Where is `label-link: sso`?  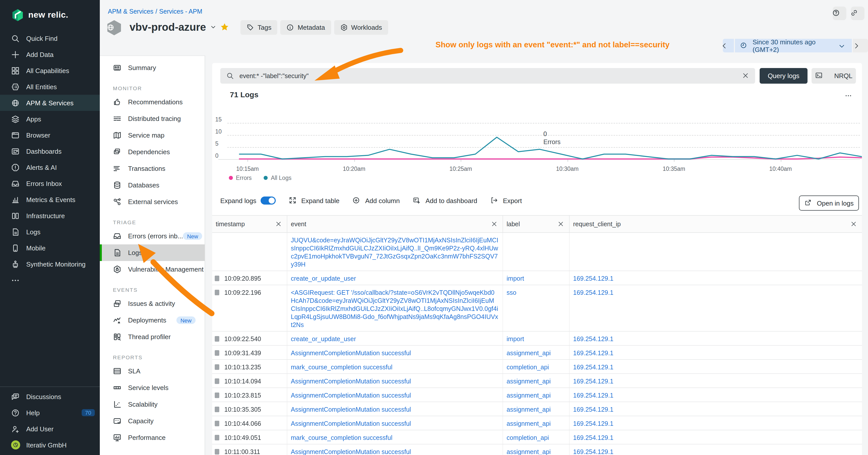
label-link: sso is located at coordinates (512, 293).